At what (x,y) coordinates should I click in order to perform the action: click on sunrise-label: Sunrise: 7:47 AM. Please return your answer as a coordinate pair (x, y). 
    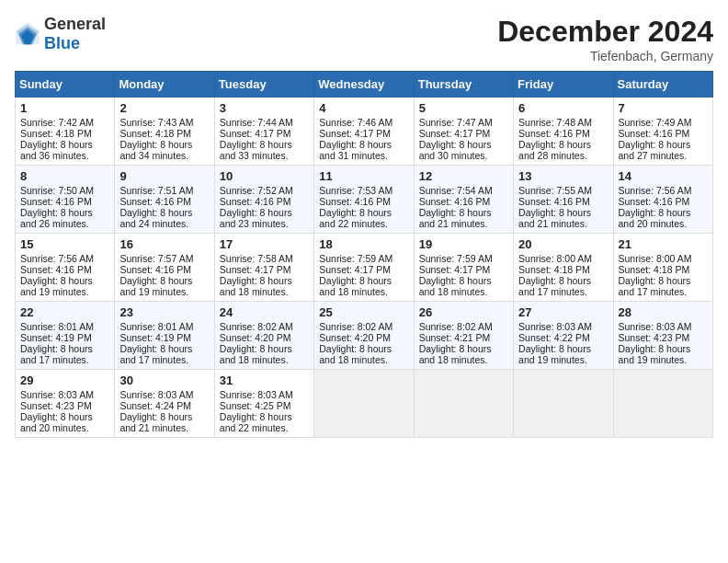
    Looking at the image, I should click on (456, 122).